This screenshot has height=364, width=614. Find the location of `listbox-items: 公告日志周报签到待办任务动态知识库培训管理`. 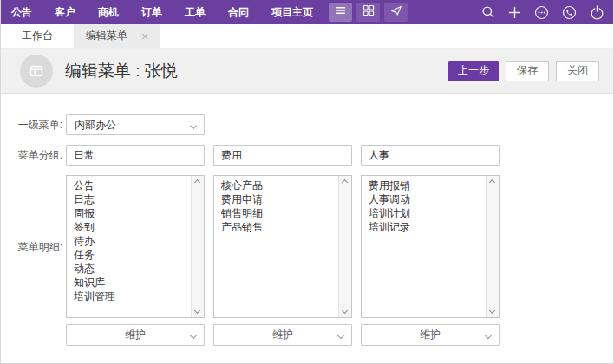

listbox-items: 公告日志周报签到待办任务动态知识库培训管理 is located at coordinates (135, 239).